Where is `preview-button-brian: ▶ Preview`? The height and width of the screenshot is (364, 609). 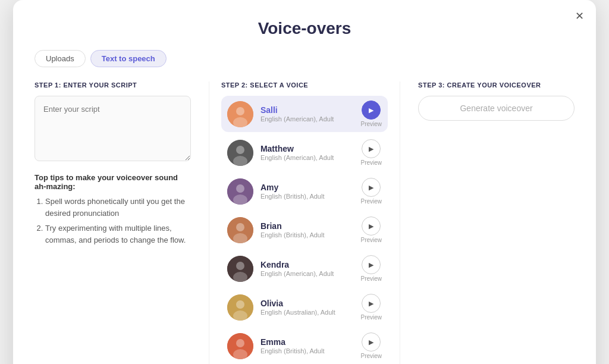
preview-button-brian: ▶ Preview is located at coordinates (372, 230).